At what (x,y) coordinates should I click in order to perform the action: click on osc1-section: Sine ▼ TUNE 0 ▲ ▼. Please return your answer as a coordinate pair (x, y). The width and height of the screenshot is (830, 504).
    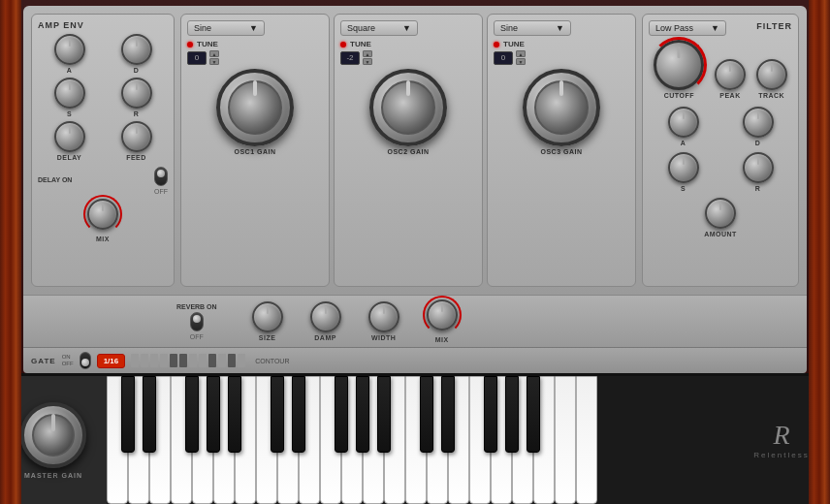
    Looking at the image, I should click on (255, 150).